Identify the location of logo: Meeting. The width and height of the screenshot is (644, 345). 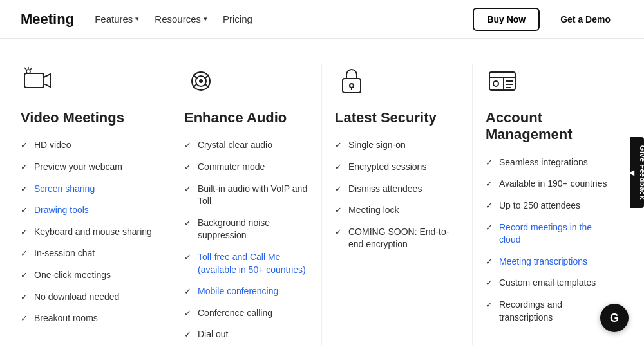
(48, 19).